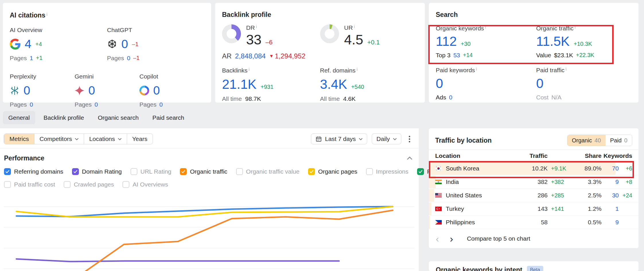 This screenshot has width=644, height=271. I want to click on pages-value: 1, so click(32, 58).